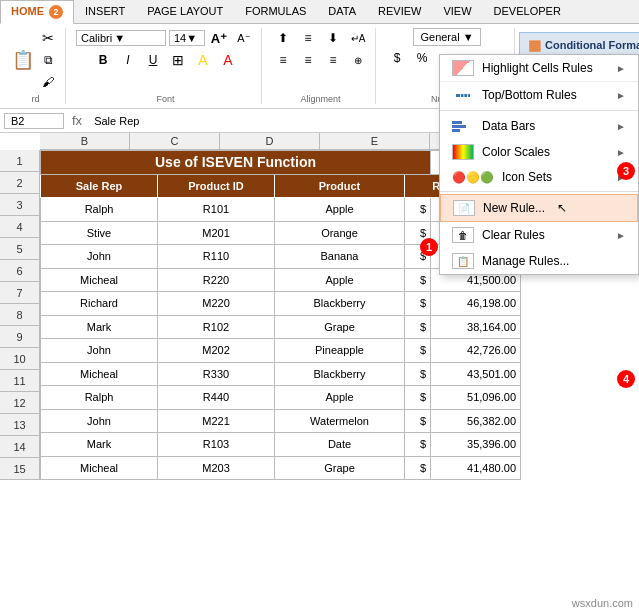  What do you see at coordinates (100, 210) in the screenshot?
I see `cell-name-0: Ralph` at bounding box center [100, 210].